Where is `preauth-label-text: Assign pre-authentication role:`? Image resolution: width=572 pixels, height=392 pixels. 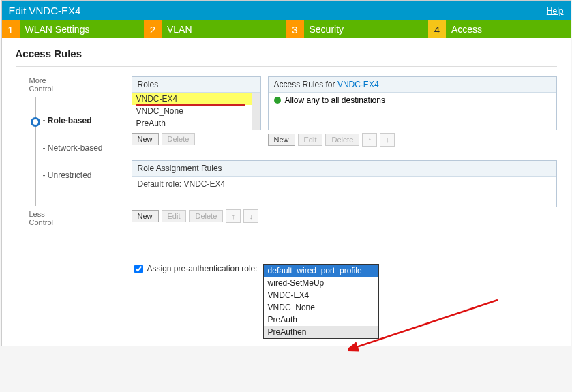 preauth-label-text: Assign pre-authentication role: is located at coordinates (202, 269).